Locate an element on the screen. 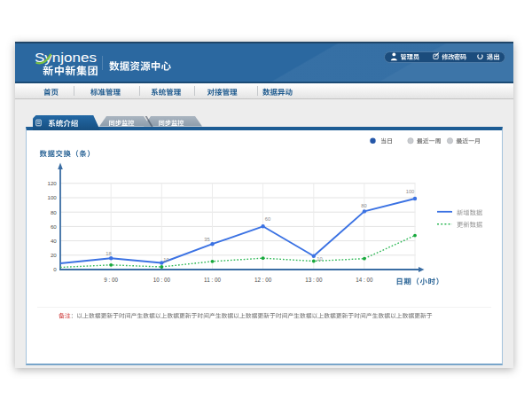 The height and width of the screenshot is (399, 532). svg-text: 10 : 00 is located at coordinates (162, 280).